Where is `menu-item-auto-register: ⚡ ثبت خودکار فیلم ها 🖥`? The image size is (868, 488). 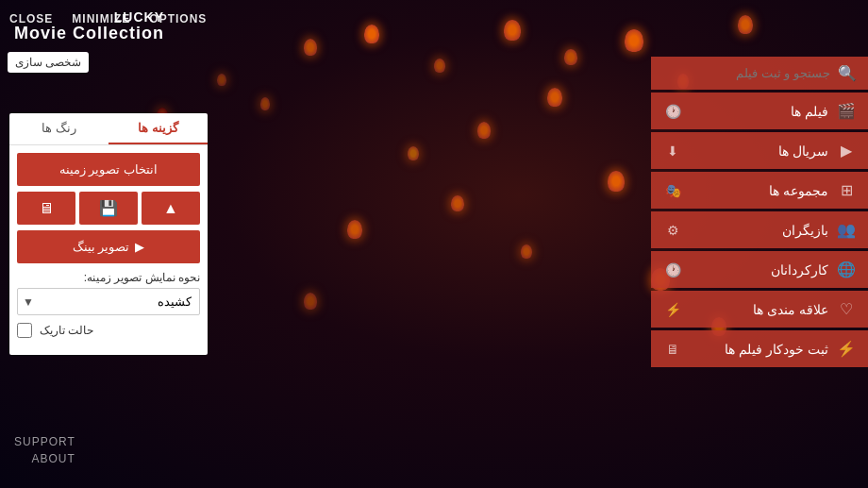
menu-item-auto-register: ⚡ ثبت خودکار فیلم ها 🖥 is located at coordinates (760, 349).